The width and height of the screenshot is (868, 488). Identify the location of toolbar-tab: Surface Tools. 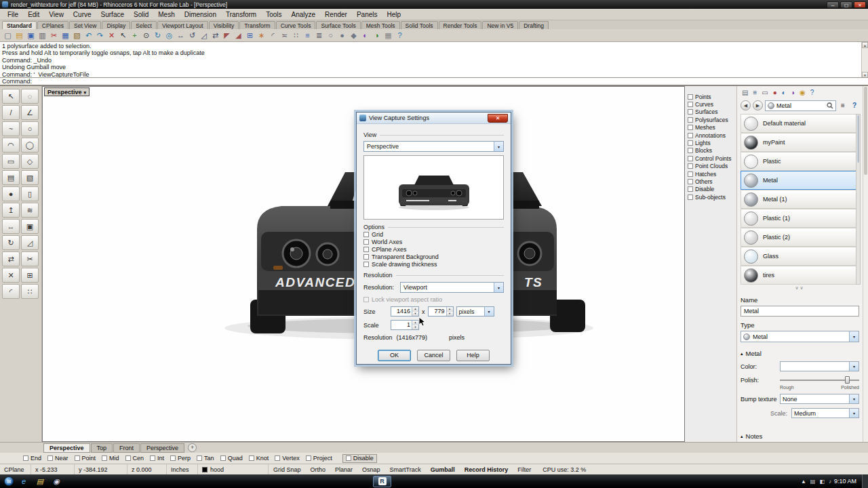
(338, 25).